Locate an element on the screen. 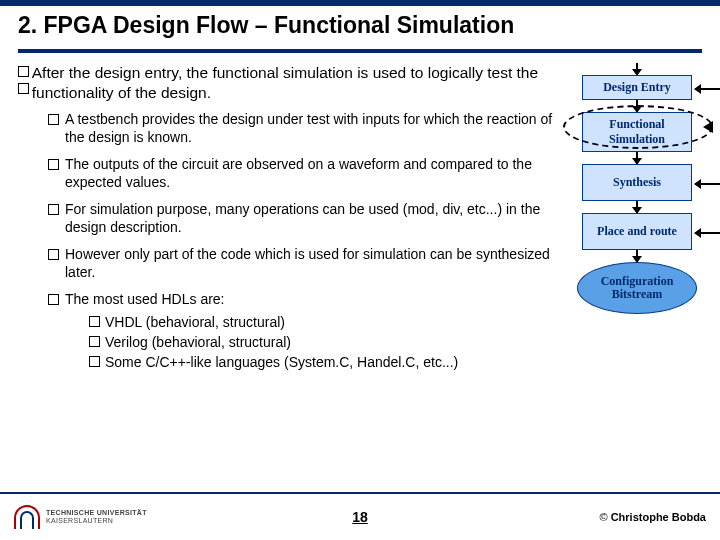  logo-text: TECHNISCHE UNIVERSITÄT KAISERSLAUTERN is located at coordinates (96, 516).